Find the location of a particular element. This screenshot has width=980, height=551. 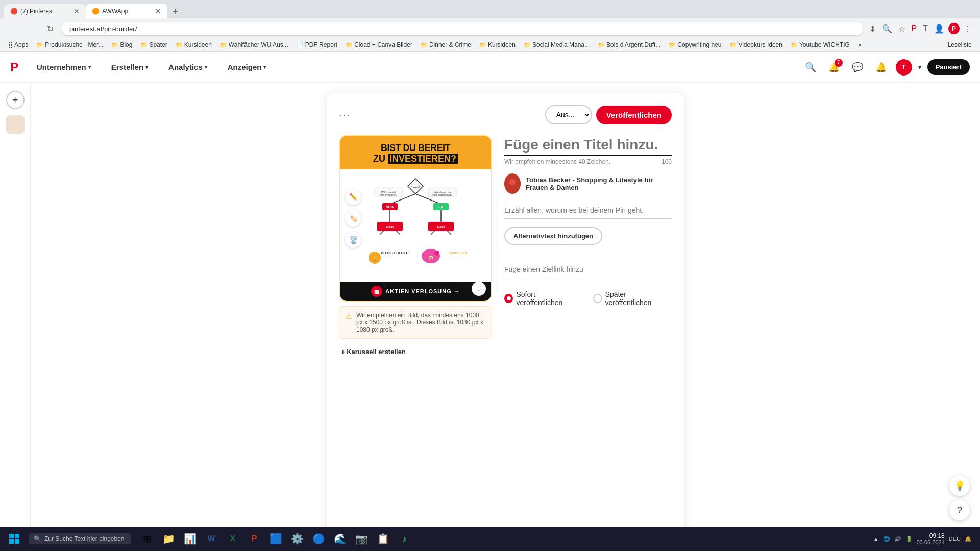

tab-awwapp: 🟠 AWWApp ✕ is located at coordinates (127, 11).